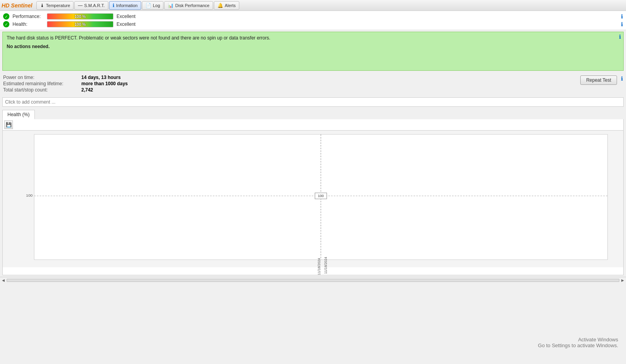 The height and width of the screenshot is (364, 626). Describe the element at coordinates (55, 5) in the screenshot. I see `tab-temperature: 🌡 Temperature` at that location.